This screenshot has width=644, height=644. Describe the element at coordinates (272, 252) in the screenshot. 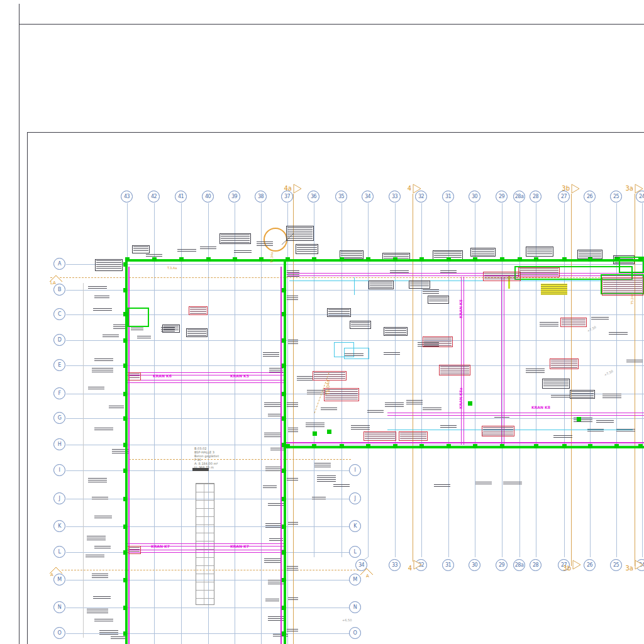

I see `detail-tag-label: T5.34a` at that location.